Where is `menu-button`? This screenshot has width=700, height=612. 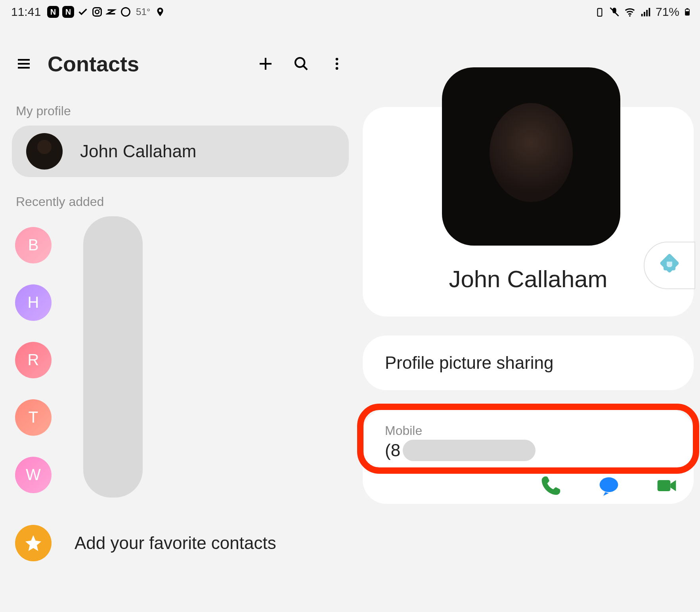
menu-button is located at coordinates (24, 64).